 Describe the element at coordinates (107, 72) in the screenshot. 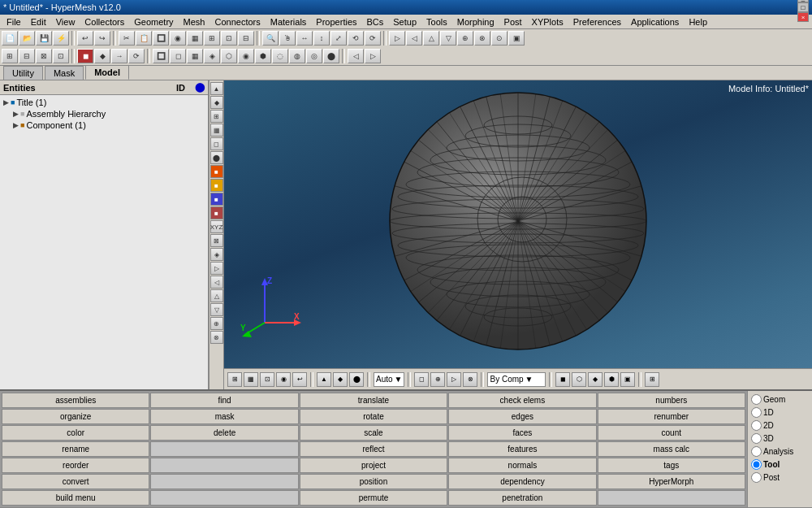

I see `tab-model: Model` at that location.